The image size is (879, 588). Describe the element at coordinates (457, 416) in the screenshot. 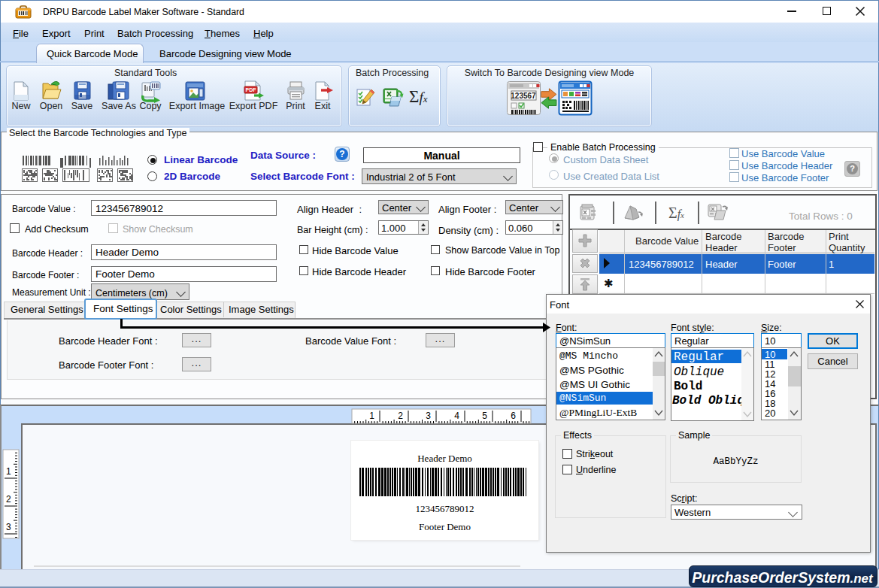

I see `svg-text: 4` at that location.